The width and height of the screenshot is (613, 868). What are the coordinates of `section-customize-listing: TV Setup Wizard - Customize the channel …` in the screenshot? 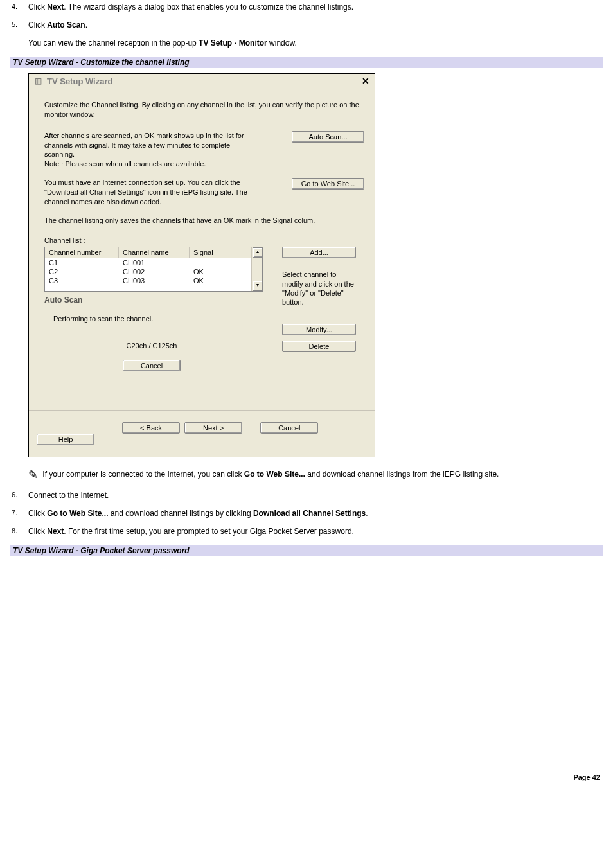 It's located at (306, 62).